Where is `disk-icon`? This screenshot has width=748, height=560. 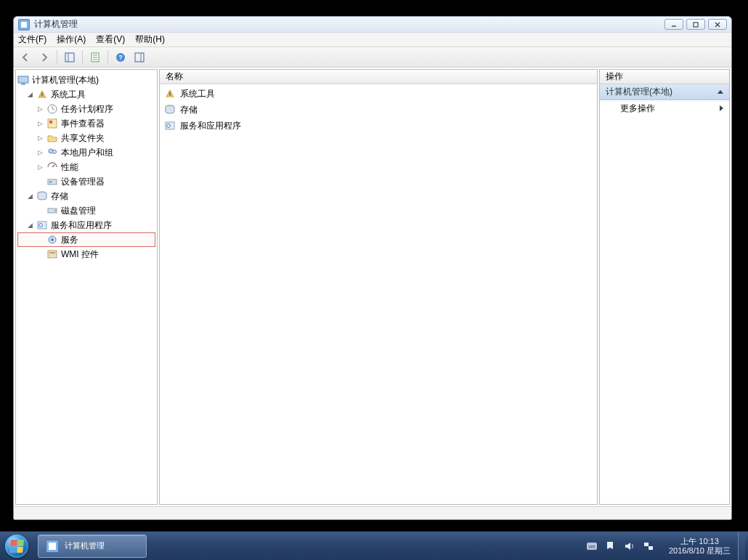 disk-icon is located at coordinates (52, 211).